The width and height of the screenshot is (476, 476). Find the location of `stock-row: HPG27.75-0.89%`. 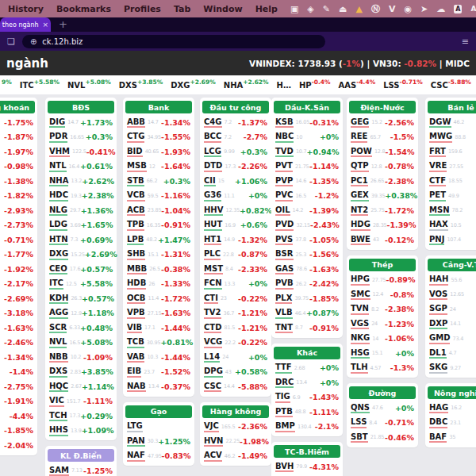

stock-row: HPG27.75-0.89% is located at coordinates (382, 281).